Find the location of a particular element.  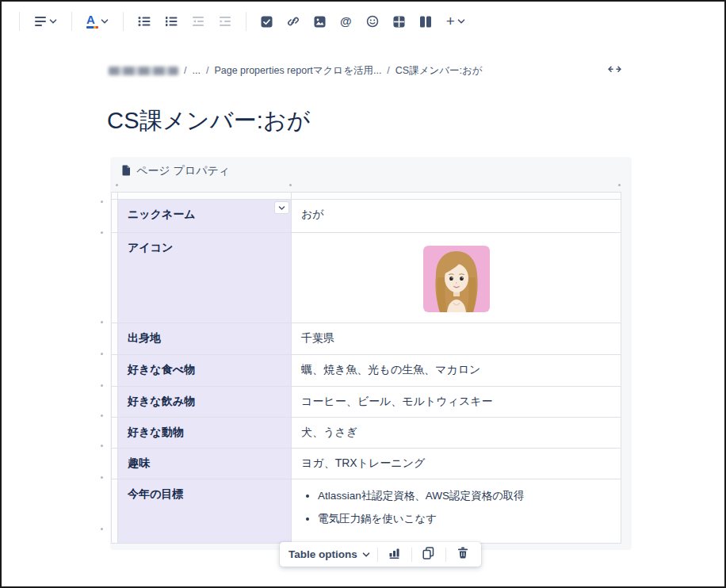

property-label-cell: 趣味 is located at coordinates (204, 464).